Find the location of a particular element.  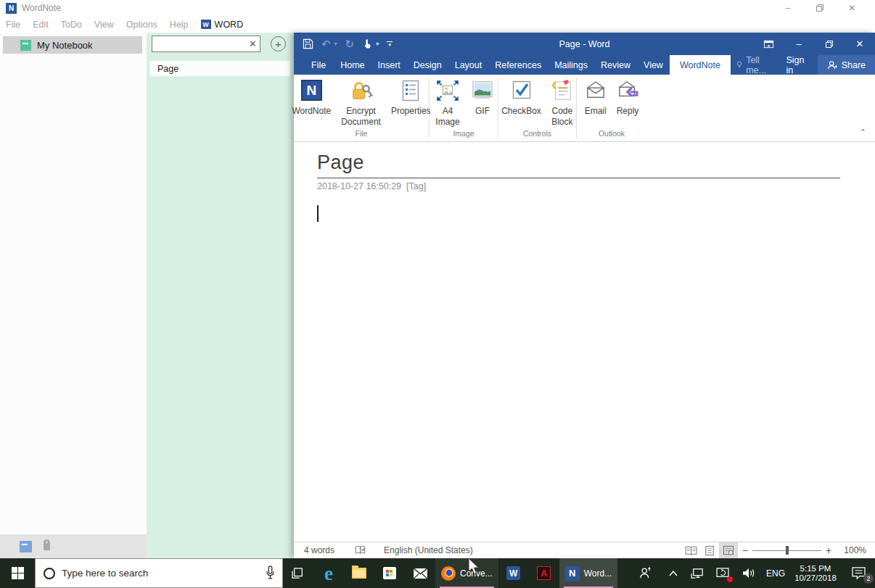

tag-icon is located at coordinates (46, 547).